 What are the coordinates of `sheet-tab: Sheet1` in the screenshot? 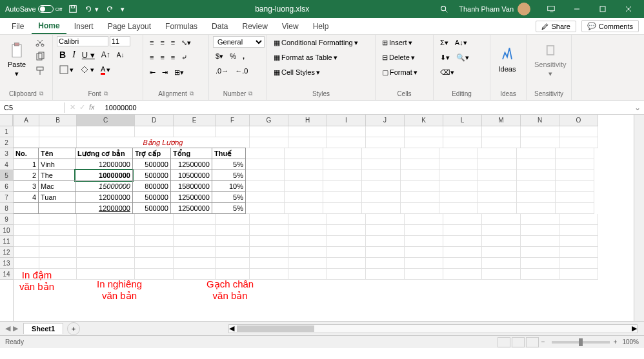 It's located at (43, 329).